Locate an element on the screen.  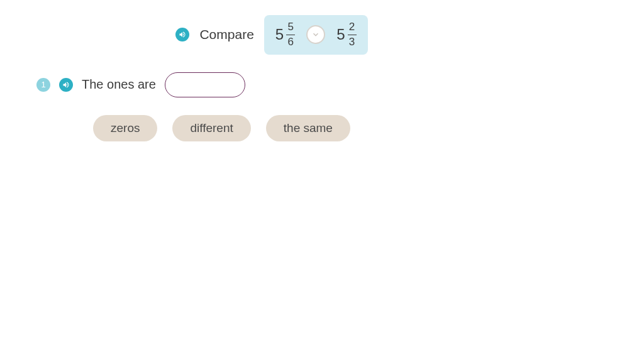
chevron-down-icon is located at coordinates (316, 35).